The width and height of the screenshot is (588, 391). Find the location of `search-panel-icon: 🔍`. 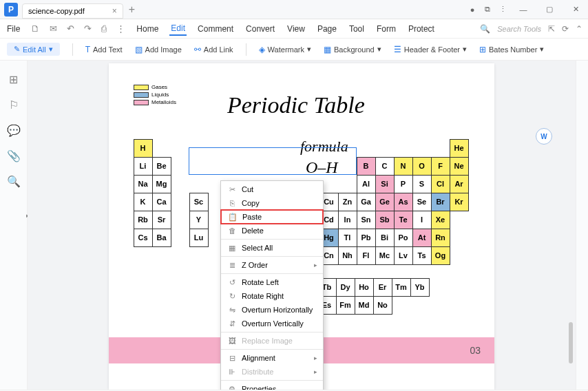

search-panel-icon: 🔍 is located at coordinates (14, 182).